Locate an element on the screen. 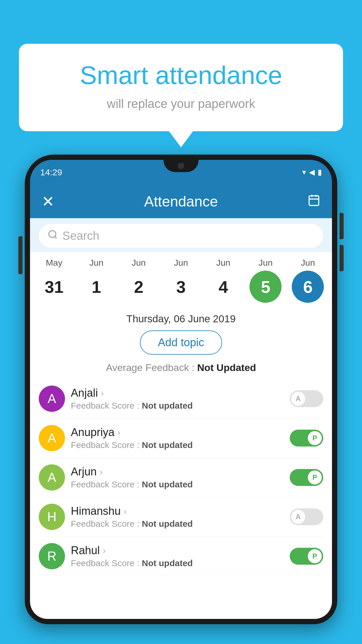  cal-date-number: 31 is located at coordinates (54, 287).